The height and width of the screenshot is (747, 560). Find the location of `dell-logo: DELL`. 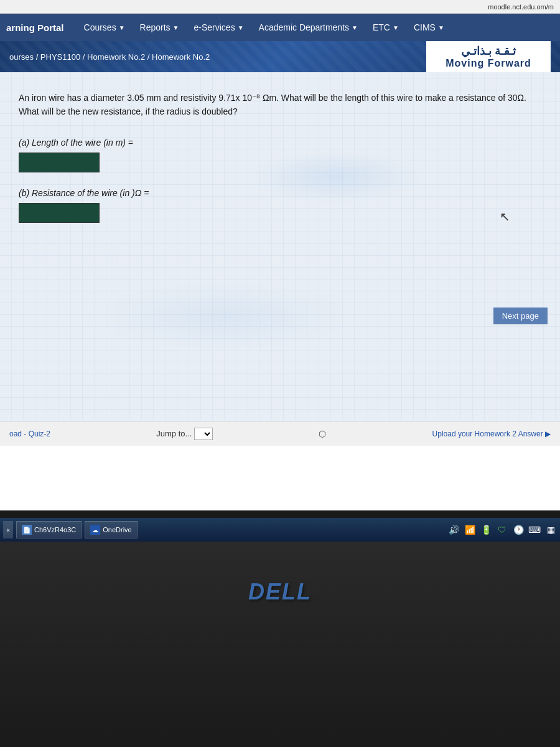

dell-logo: DELL is located at coordinates (280, 592).